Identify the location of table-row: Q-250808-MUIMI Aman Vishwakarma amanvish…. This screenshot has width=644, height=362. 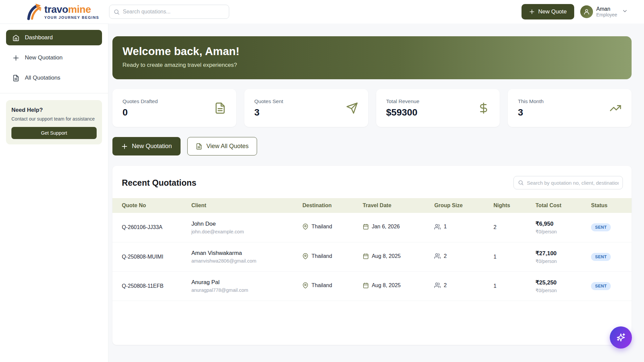
(372, 257).